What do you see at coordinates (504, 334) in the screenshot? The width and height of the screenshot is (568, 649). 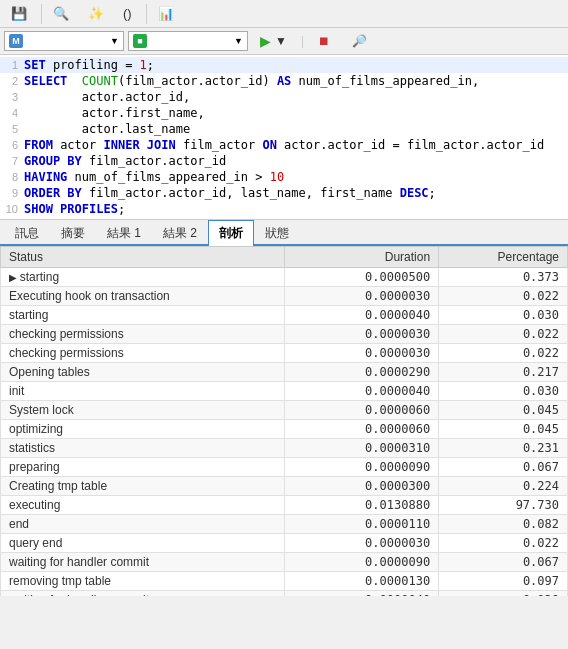 I see `percentage-cell: 0.022` at bounding box center [504, 334].